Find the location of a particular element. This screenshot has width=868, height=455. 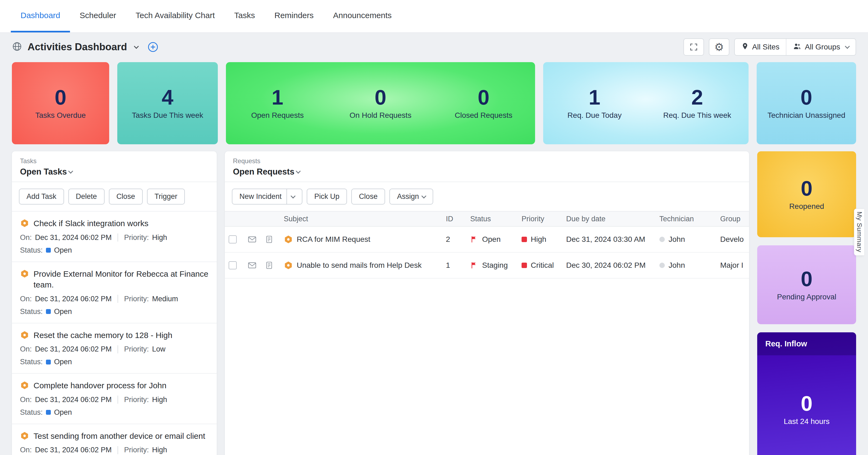

priority-text: Critical is located at coordinates (542, 265).